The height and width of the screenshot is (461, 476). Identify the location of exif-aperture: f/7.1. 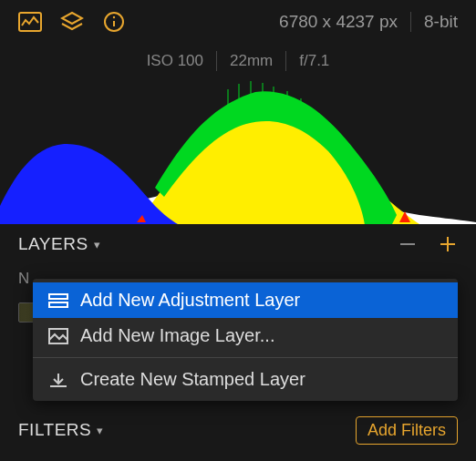
(314, 61).